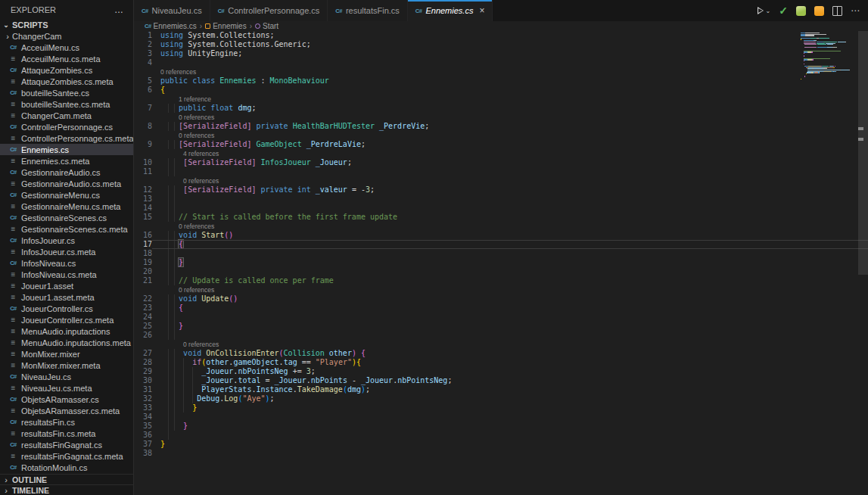 This screenshot has height=495, width=868. Describe the element at coordinates (501, 281) in the screenshot. I see `code-line-21: 21 // Update is called once per frame` at that location.